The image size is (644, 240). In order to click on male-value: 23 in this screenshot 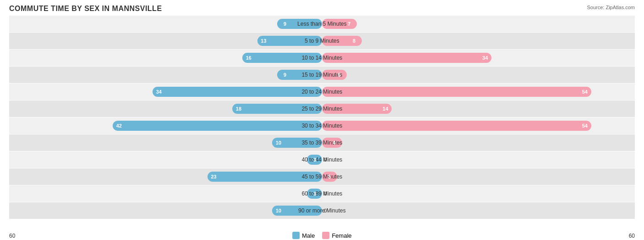, I will do `click(213, 177)`.